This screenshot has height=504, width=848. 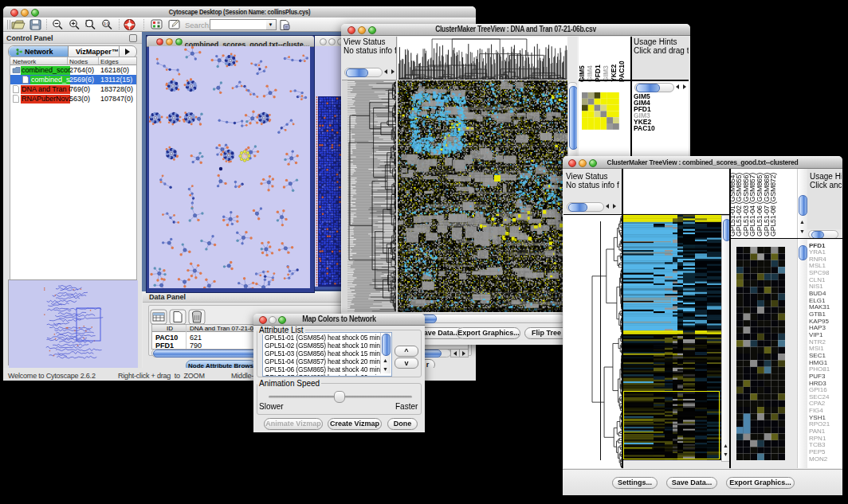 What do you see at coordinates (107, 24) in the screenshot?
I see `svg-text: 1:1` at bounding box center [107, 24].